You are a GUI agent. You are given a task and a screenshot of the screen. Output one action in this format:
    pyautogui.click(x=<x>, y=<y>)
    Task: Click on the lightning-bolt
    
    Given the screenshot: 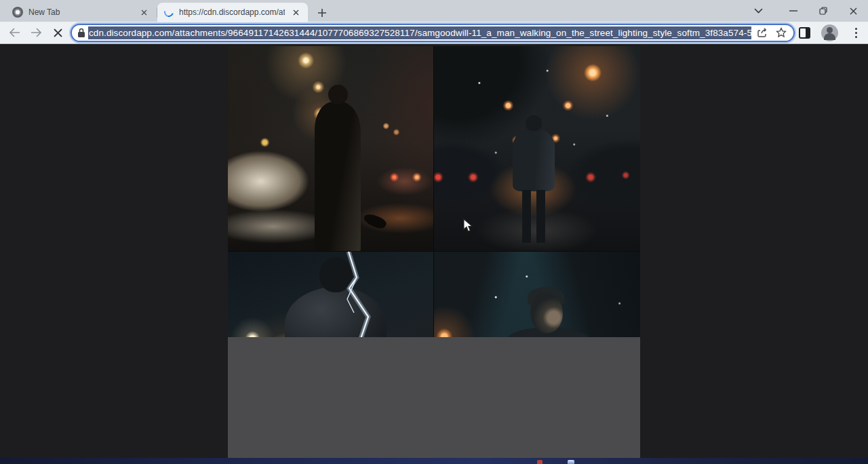 What is the action you would take?
    pyautogui.click(x=331, y=299)
    